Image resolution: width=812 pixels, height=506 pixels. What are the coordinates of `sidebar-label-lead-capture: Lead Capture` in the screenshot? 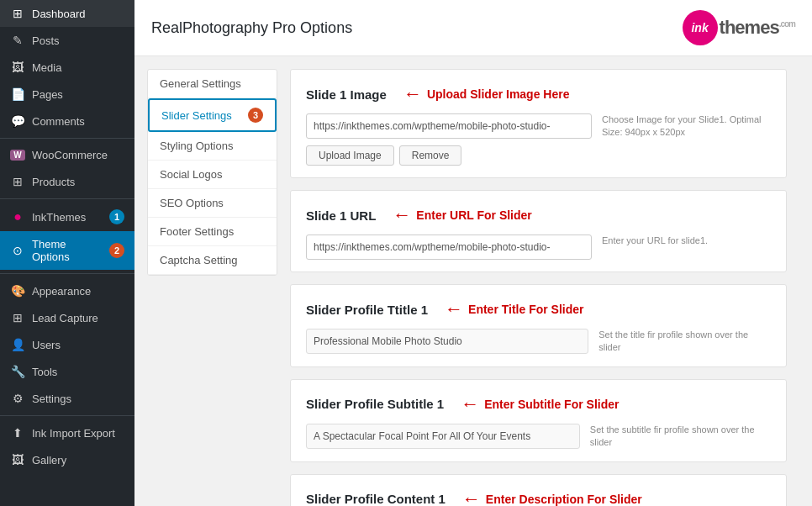 It's located at (78, 318).